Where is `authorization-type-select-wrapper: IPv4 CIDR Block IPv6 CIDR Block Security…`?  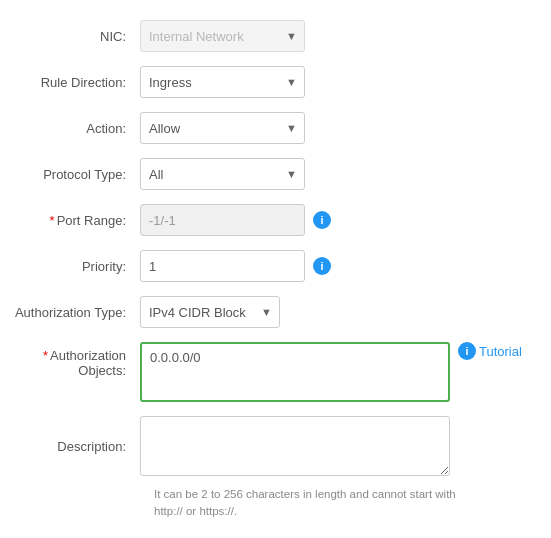
authorization-type-select-wrapper: IPv4 CIDR Block IPv6 CIDR Block Security… is located at coordinates (210, 312).